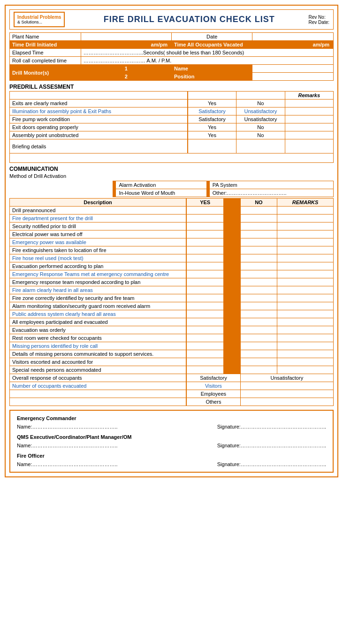 This screenshot has width=343, height=644. Describe the element at coordinates (172, 242) in the screenshot. I see `checklist-row-4: Emergency power was available` at that location.